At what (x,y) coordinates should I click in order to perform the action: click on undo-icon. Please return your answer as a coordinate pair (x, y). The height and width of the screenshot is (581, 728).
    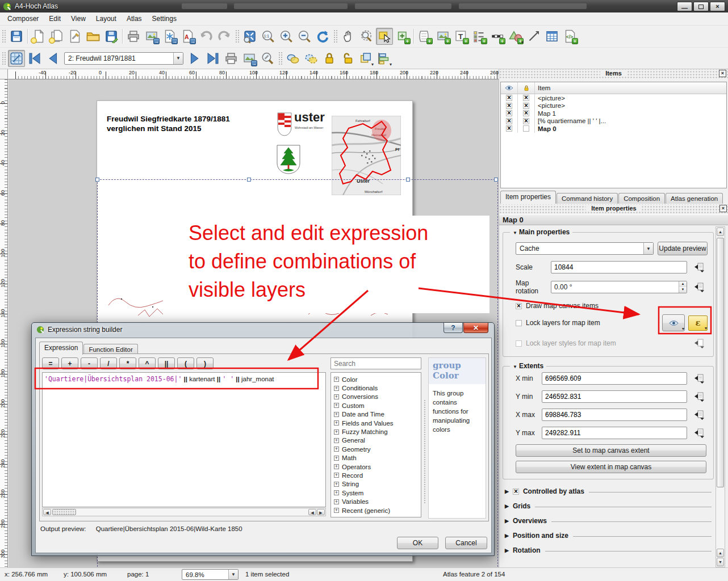
    Looking at the image, I should click on (206, 36).